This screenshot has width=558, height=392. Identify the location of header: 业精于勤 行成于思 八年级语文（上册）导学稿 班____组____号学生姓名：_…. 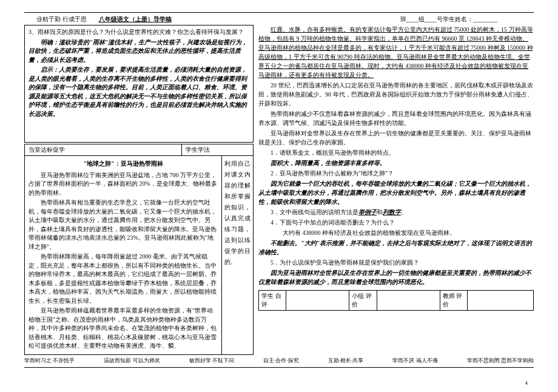
(279, 19).